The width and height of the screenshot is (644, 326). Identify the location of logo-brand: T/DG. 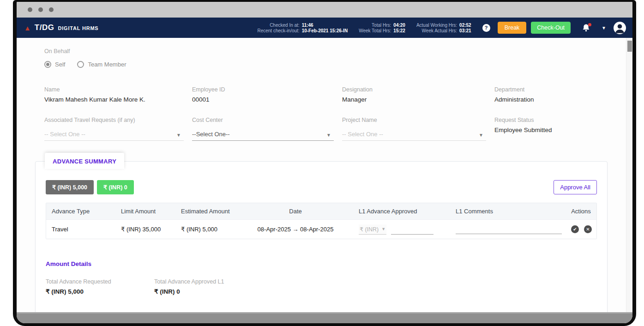
(44, 28).